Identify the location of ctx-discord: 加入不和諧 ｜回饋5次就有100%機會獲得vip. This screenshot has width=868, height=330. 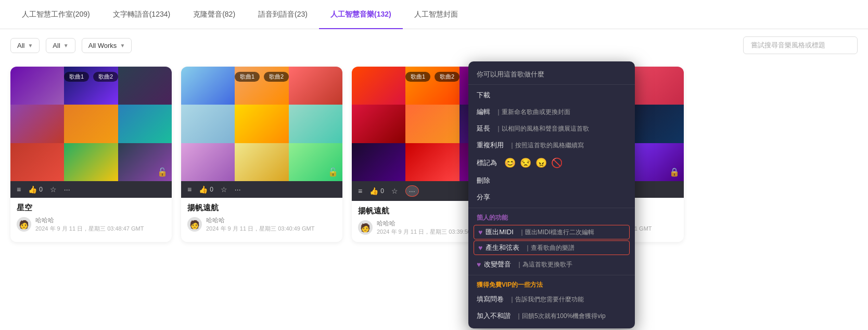
(552, 316).